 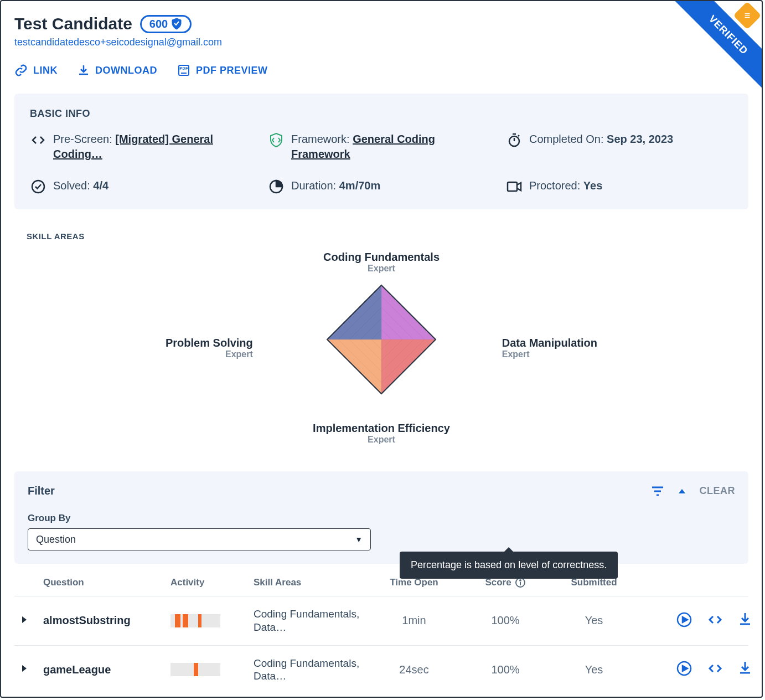 What do you see at coordinates (514, 187) in the screenshot?
I see `camera-icon` at bounding box center [514, 187].